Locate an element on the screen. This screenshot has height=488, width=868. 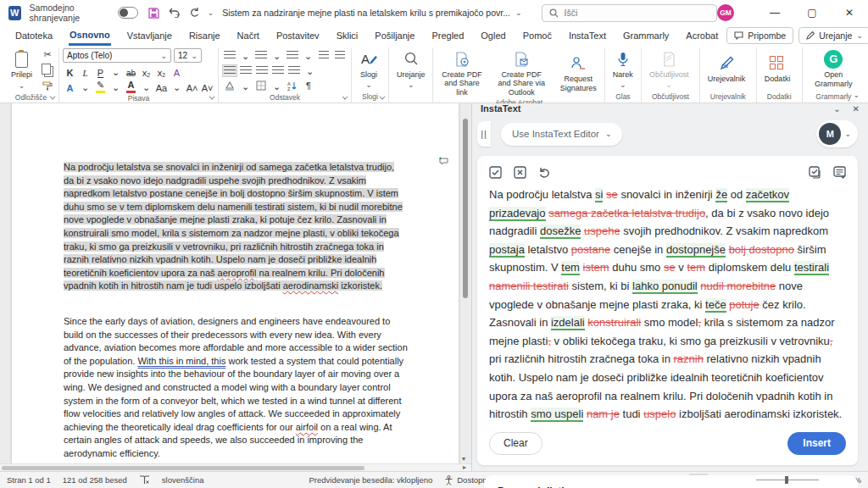
quick-access-overflow-icon: ⌄ is located at coordinates (211, 13).